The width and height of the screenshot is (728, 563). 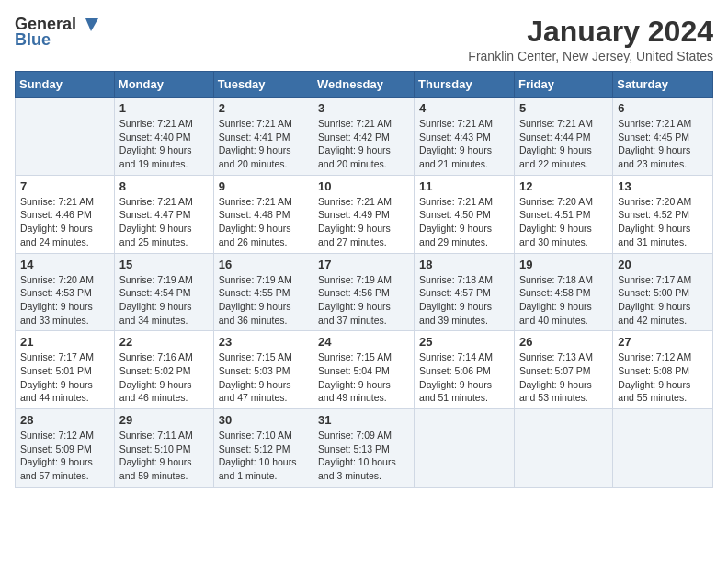 What do you see at coordinates (464, 144) in the screenshot?
I see `day-info: Sunrise: 7:21 AMSunset: 4:43 PMDaylight:…` at bounding box center [464, 144].